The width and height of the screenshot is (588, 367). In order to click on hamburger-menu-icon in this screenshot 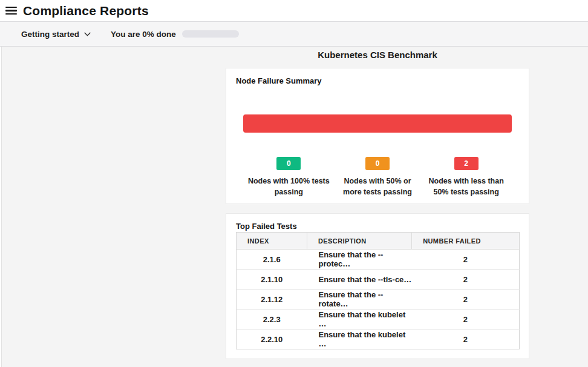, I will do `click(11, 11)`.